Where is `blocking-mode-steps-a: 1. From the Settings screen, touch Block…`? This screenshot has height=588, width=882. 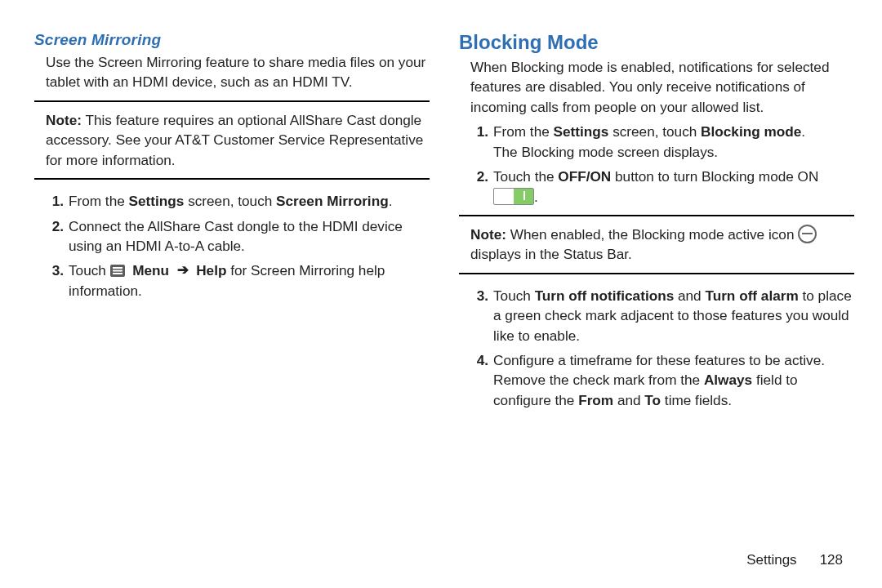
blocking-mode-steps-a: 1. From the Settings screen, touch Block… is located at coordinates (657, 164).